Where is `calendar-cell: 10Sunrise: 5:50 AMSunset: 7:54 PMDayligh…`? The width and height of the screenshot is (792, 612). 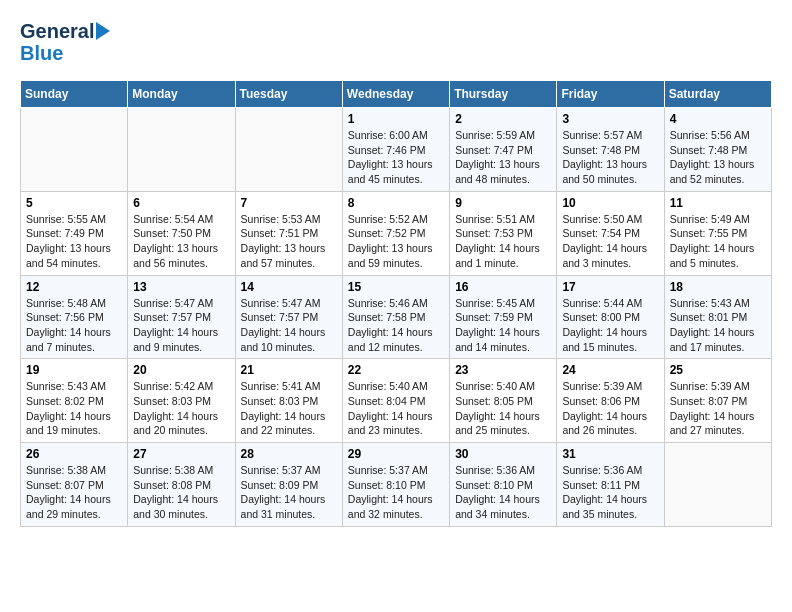 calendar-cell: 10Sunrise: 5:50 AMSunset: 7:54 PMDayligh… is located at coordinates (610, 233).